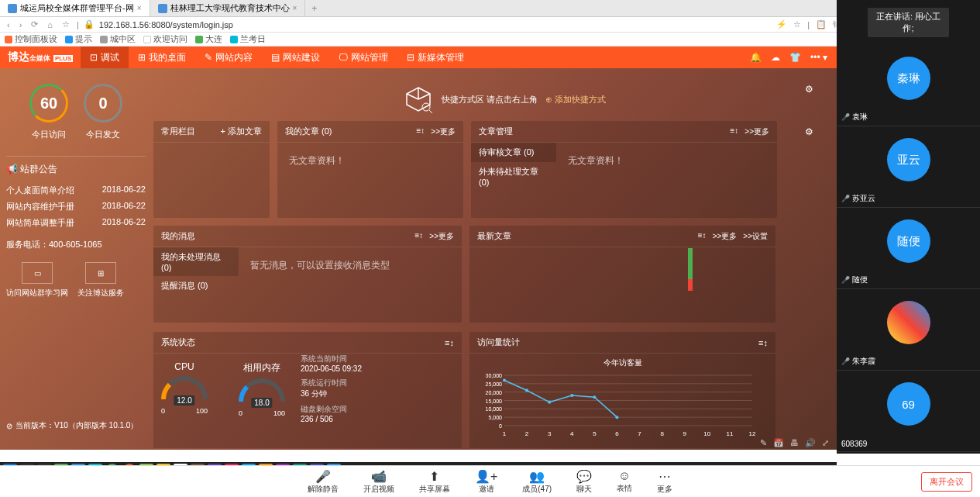  Describe the element at coordinates (775, 57) in the screenshot. I see `cloud-icon: ☁` at that location.